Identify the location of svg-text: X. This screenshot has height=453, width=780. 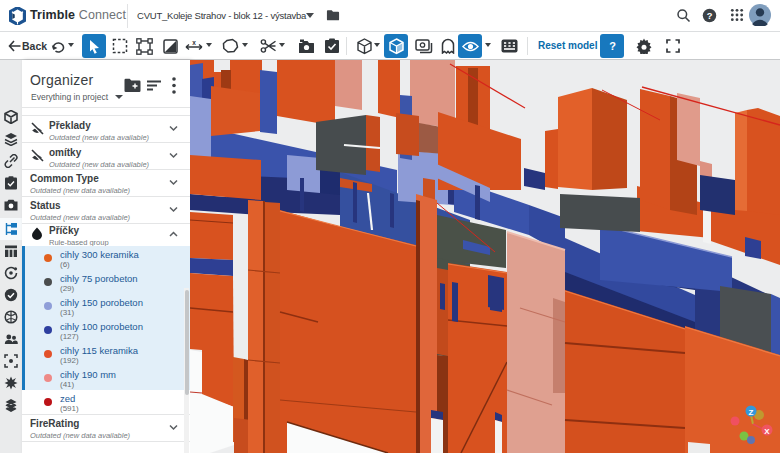
(767, 432).